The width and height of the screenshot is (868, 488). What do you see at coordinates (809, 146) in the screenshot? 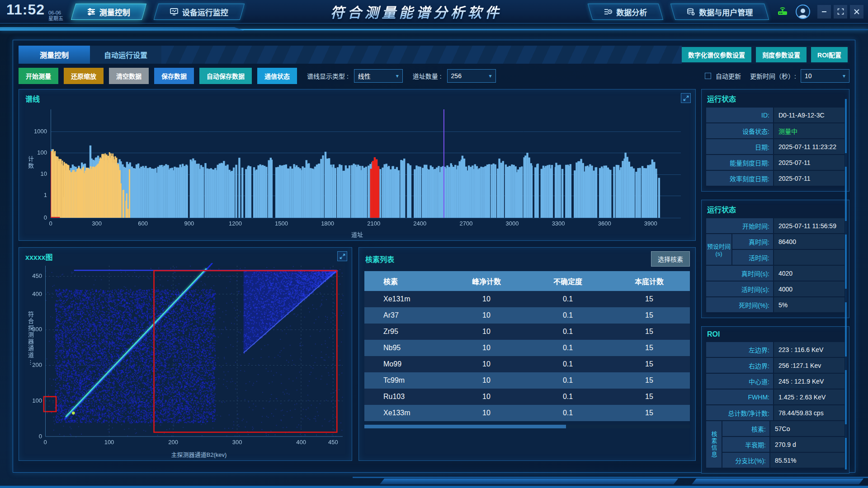
I see `date-value: 2025-07-11 11:23:22` at bounding box center [809, 146].